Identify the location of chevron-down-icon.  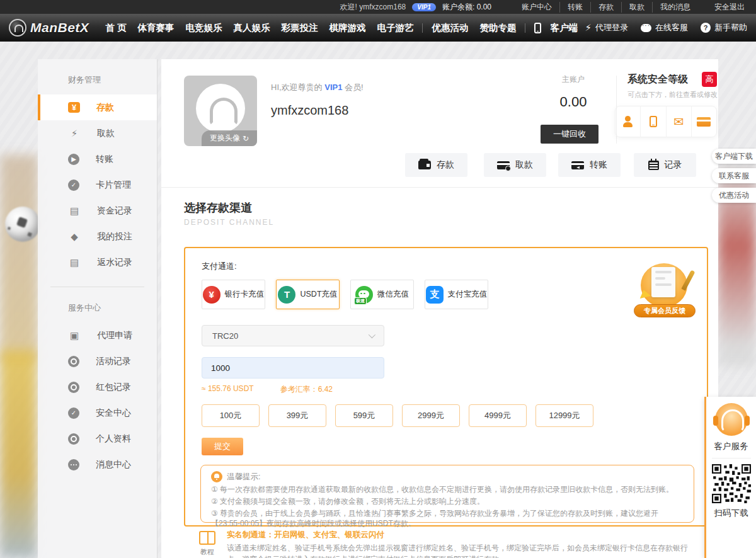
(372, 335).